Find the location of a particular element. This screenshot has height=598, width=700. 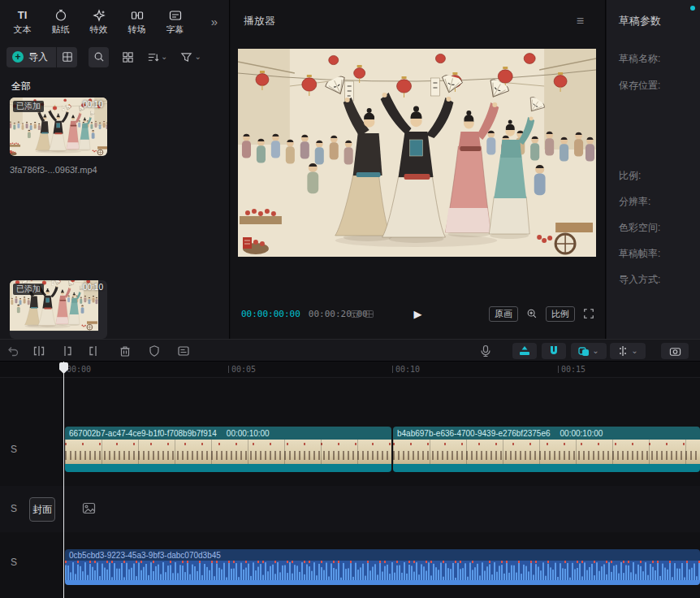

tab-effects: 特效 is located at coordinates (99, 21).